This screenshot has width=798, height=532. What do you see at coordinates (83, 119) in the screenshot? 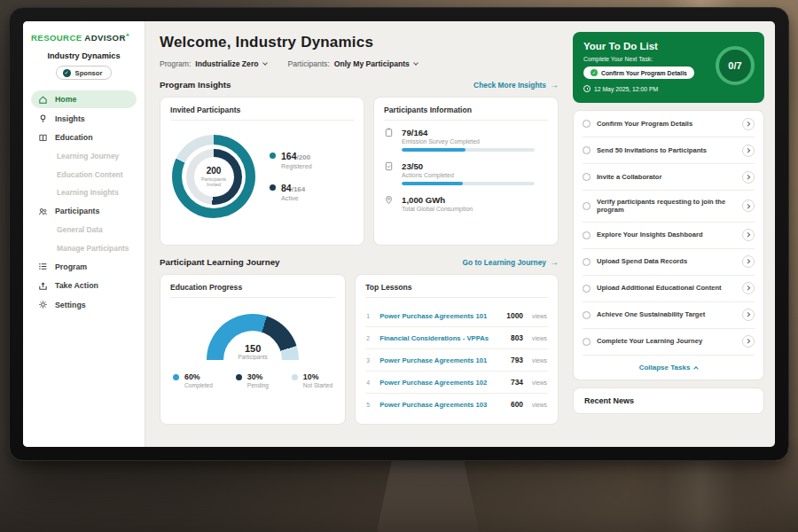
I see `sidebar-item-insights: Insights` at bounding box center [83, 119].